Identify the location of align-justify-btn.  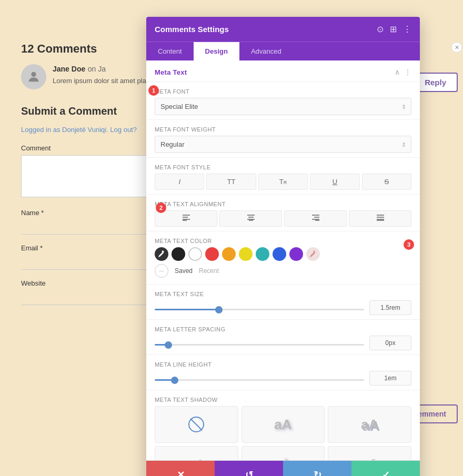
(380, 219).